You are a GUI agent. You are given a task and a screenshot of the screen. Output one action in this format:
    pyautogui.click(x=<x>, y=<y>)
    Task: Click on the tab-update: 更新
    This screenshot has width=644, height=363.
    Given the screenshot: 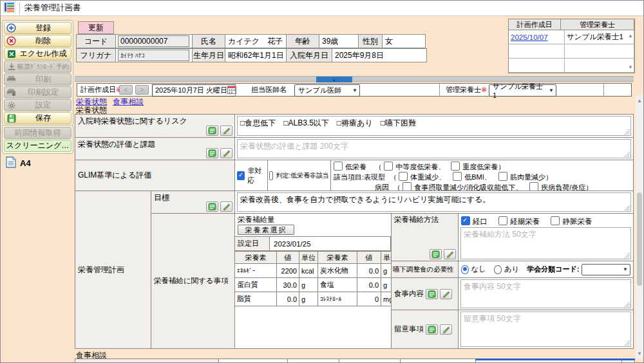 What is the action you would take?
    pyautogui.click(x=96, y=28)
    